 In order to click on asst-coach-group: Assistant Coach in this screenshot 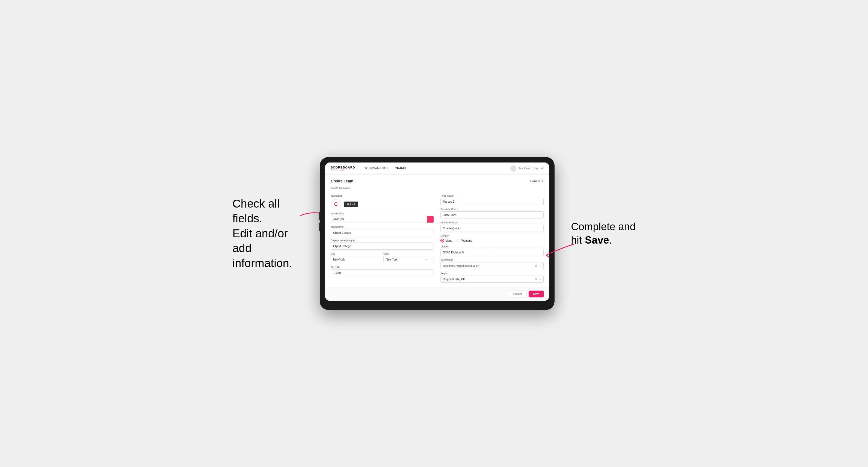, I will do `click(492, 213)`.